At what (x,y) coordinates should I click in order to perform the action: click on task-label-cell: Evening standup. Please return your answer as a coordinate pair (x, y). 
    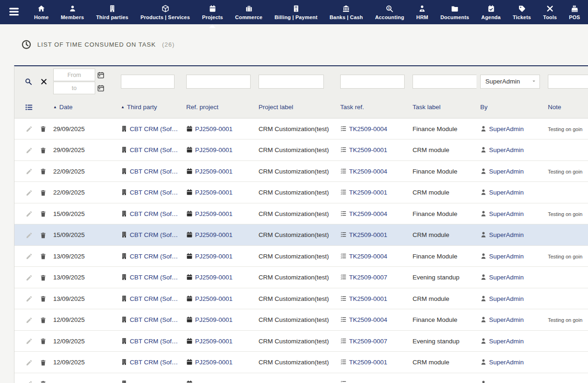
    Looking at the image, I should click on (442, 278).